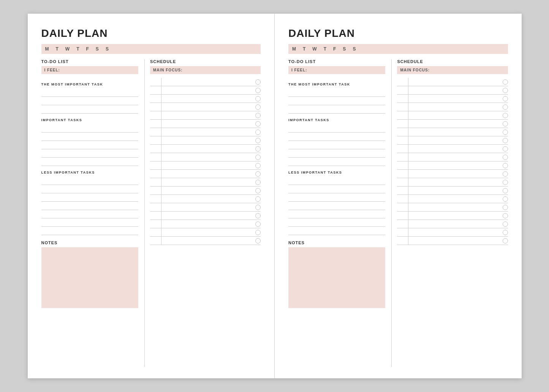  I want to click on important-tasks-label-1: IMPORTANT TASKS, so click(90, 120).